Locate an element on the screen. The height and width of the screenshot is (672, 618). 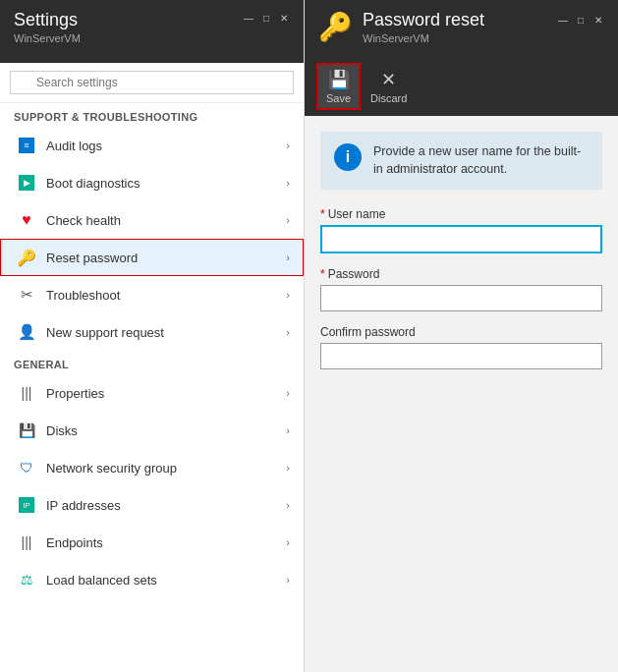
support-request-label: New support request is located at coordinates (166, 332).